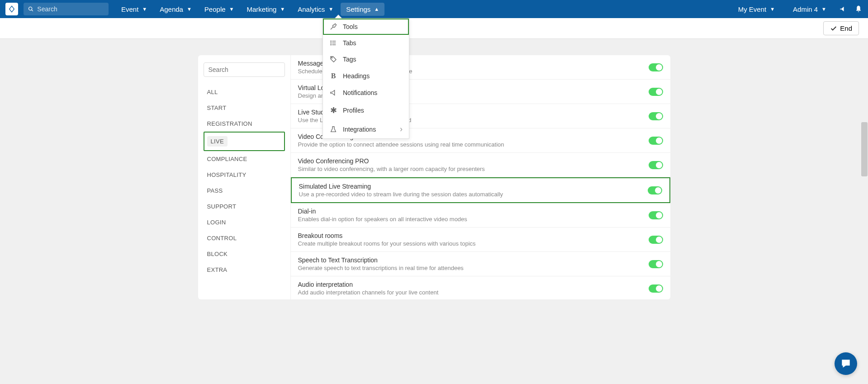 The image size is (868, 384). I want to click on sidebar-item-start: START, so click(244, 108).